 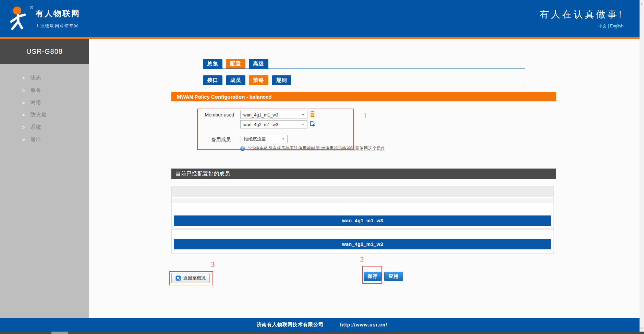 What do you see at coordinates (363, 221) in the screenshot?
I see `member-row-wan4g1: wan_4g1_m1_w3` at bounding box center [363, 221].